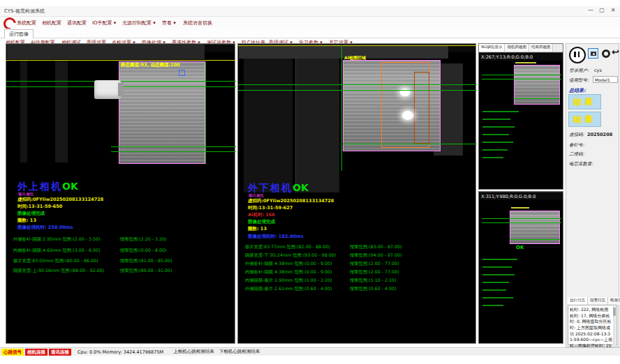 The width and height of the screenshot is (620, 364). I want to click on alarm-range-text: 报警范围:(1.10 - 2.10), so click(373, 280).